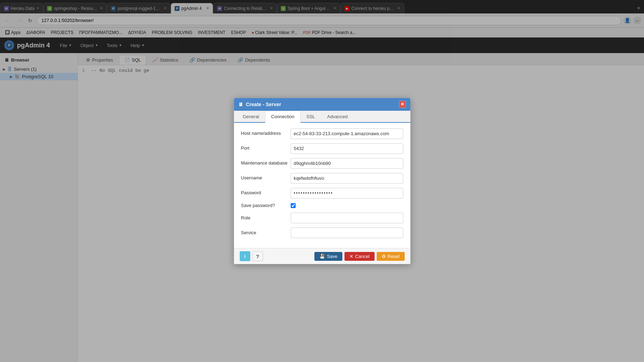 This screenshot has width=644, height=362. Describe the element at coordinates (245, 256) in the screenshot. I see `info-icon: i` at that location.